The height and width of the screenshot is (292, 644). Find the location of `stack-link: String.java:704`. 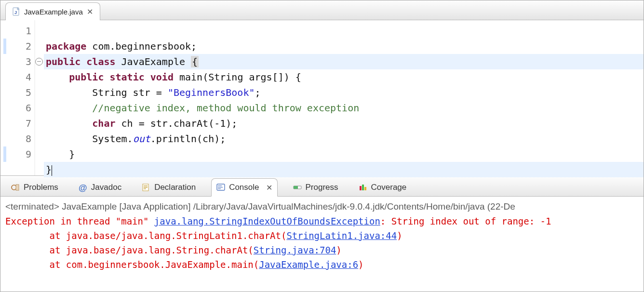

stack-link: String.java:704 is located at coordinates (295, 250).